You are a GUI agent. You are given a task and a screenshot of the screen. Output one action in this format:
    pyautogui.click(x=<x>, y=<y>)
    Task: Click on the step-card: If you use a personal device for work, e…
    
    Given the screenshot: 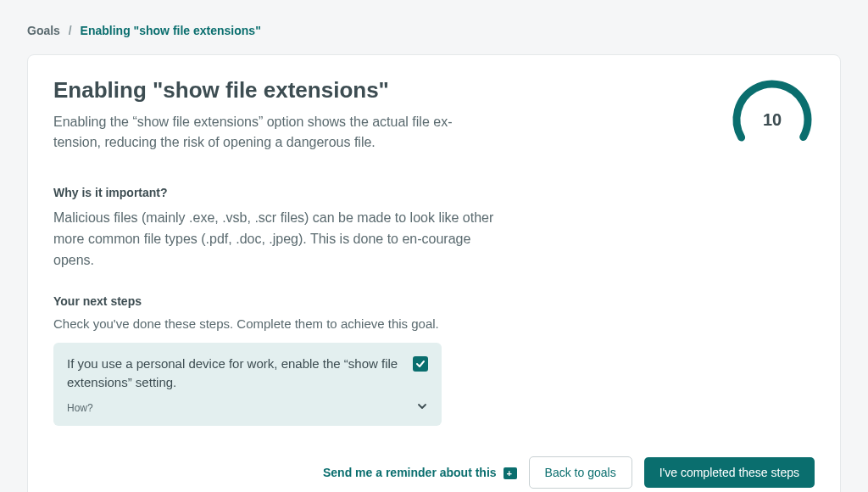 What is the action you would take?
    pyautogui.click(x=248, y=384)
    